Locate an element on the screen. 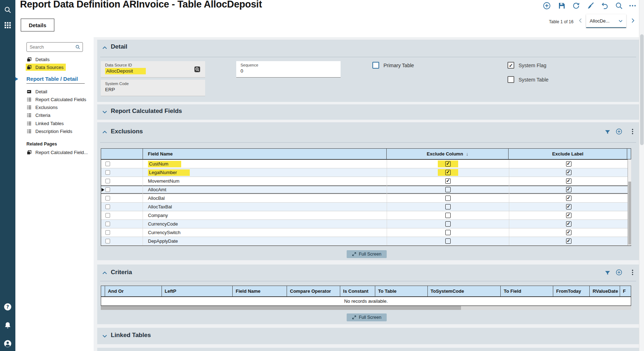  help-icon: ? is located at coordinates (8, 307).